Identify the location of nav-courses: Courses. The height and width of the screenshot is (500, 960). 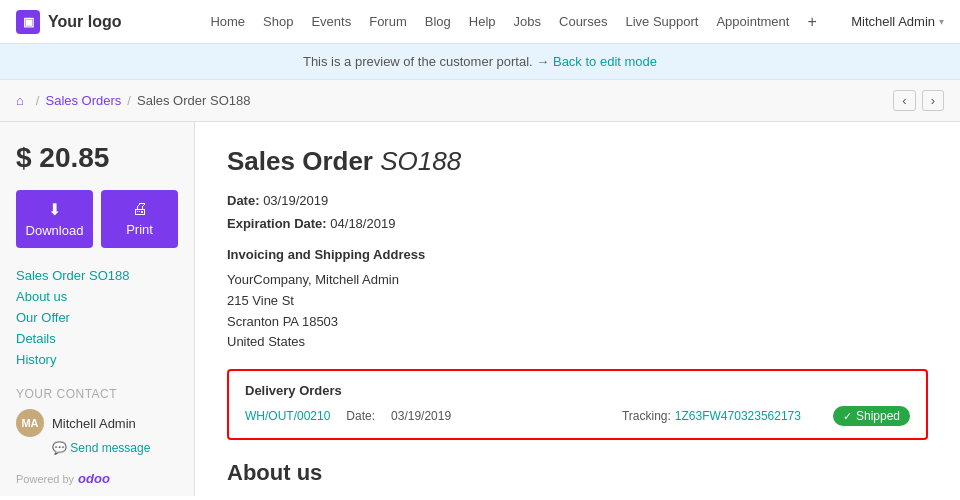
(583, 22).